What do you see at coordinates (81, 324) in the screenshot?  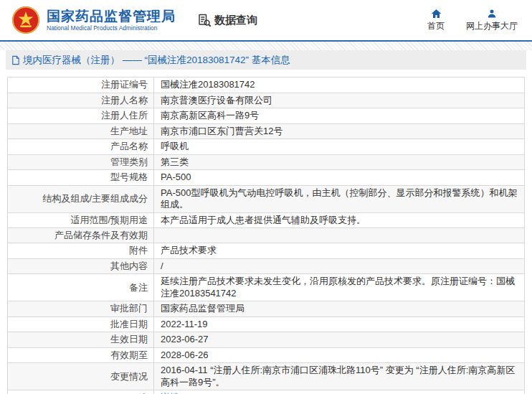 I see `row-label: 批准日期` at bounding box center [81, 324].